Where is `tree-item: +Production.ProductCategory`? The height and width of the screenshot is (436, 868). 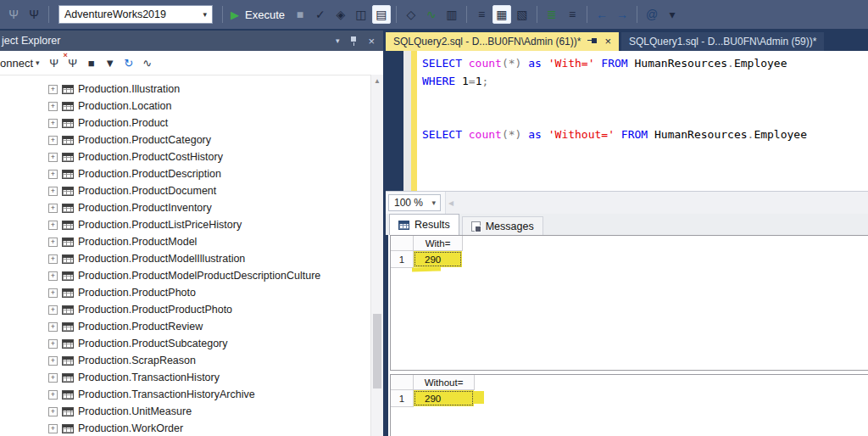 tree-item: +Production.ProductCategory is located at coordinates (185, 140).